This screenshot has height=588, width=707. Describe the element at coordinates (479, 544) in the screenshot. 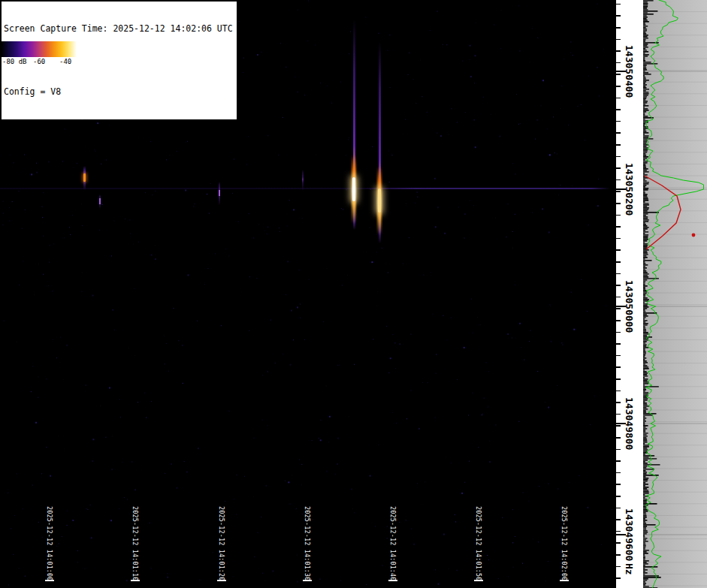

I see `time-axis-label: 2025-12-12 14:01:50` at that location.